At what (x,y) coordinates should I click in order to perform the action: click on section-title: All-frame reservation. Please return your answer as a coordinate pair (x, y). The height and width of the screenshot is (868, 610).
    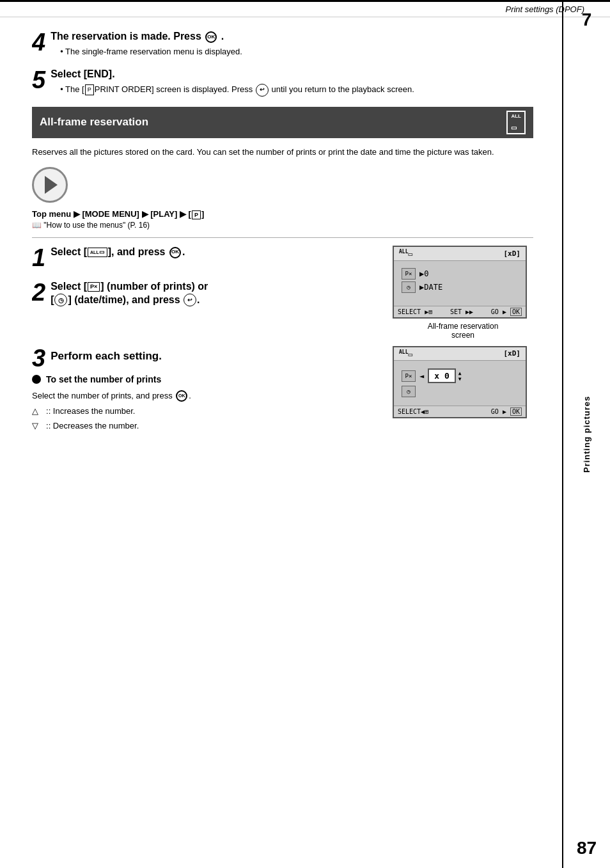
    Looking at the image, I should click on (94, 122).